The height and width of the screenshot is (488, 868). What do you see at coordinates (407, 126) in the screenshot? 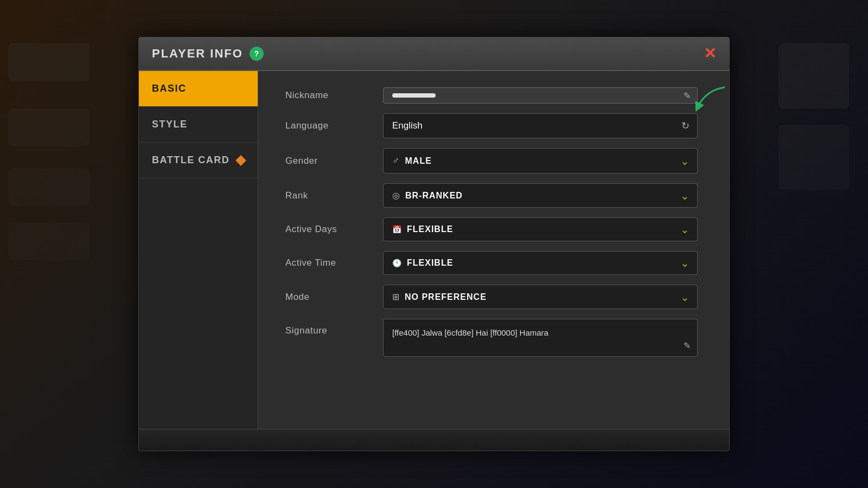
I see `language-value: English` at bounding box center [407, 126].